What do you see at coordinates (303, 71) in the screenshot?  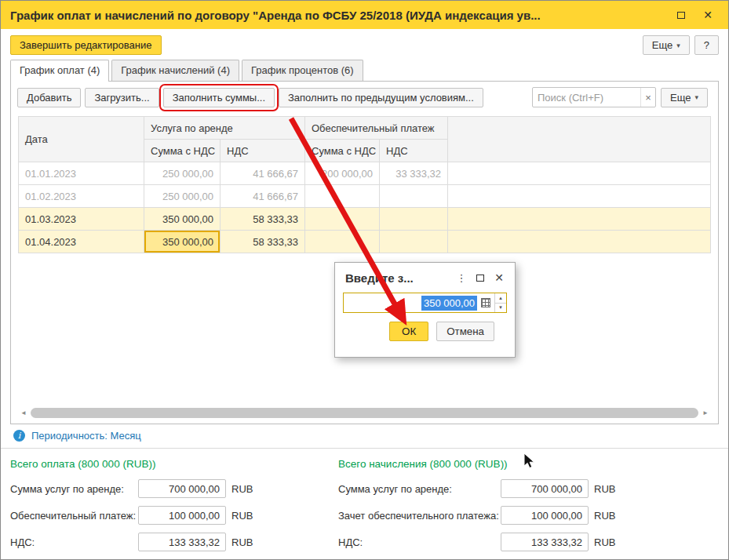 I see `tab-interest-schedule: График процентов (6)` at bounding box center [303, 71].